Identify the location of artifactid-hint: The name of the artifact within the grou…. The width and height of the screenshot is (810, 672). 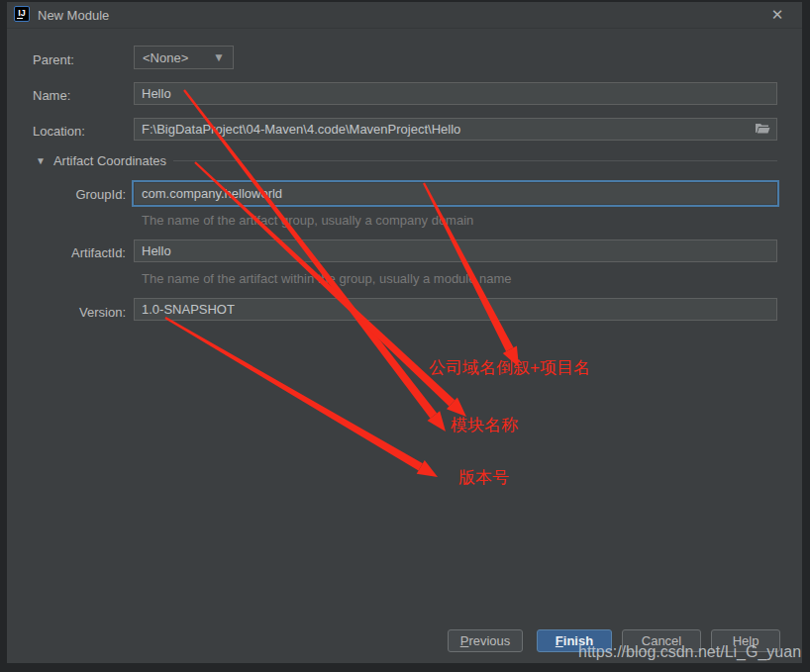
(327, 279).